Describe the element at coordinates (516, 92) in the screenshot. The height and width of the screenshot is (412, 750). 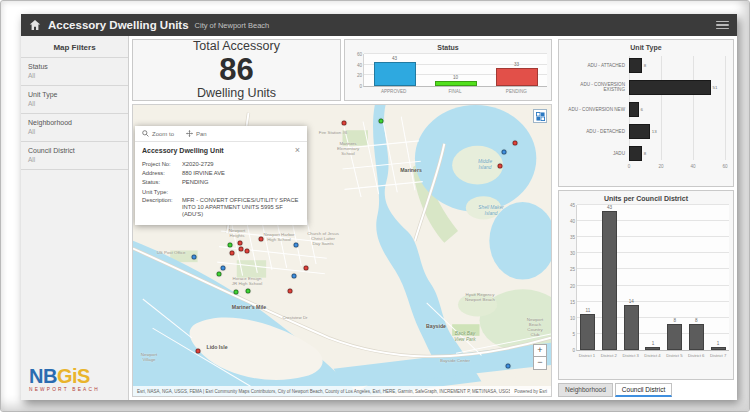
I see `x-category-label: PENDING` at that location.